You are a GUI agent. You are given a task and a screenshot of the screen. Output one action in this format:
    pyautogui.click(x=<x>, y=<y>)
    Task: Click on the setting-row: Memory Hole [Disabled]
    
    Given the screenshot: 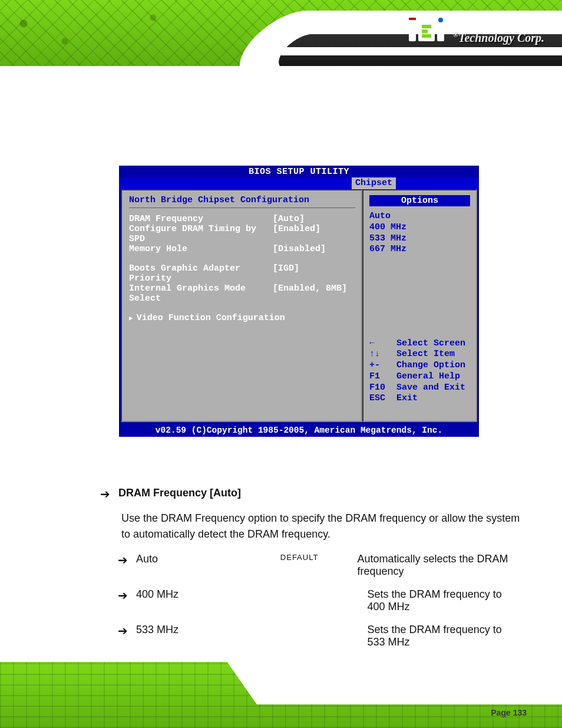 What is the action you would take?
    pyautogui.click(x=242, y=249)
    